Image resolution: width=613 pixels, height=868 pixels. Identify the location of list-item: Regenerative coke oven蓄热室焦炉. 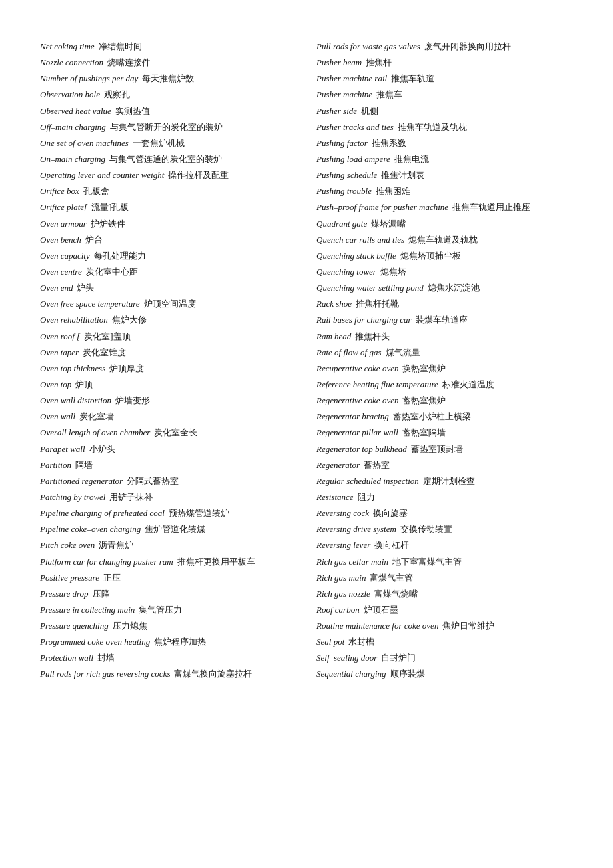
(445, 401).